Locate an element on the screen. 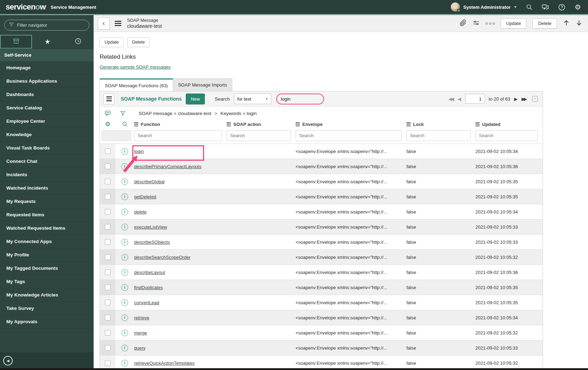 This screenshot has width=588, height=370. function-link: getDeleted is located at coordinates (145, 197).